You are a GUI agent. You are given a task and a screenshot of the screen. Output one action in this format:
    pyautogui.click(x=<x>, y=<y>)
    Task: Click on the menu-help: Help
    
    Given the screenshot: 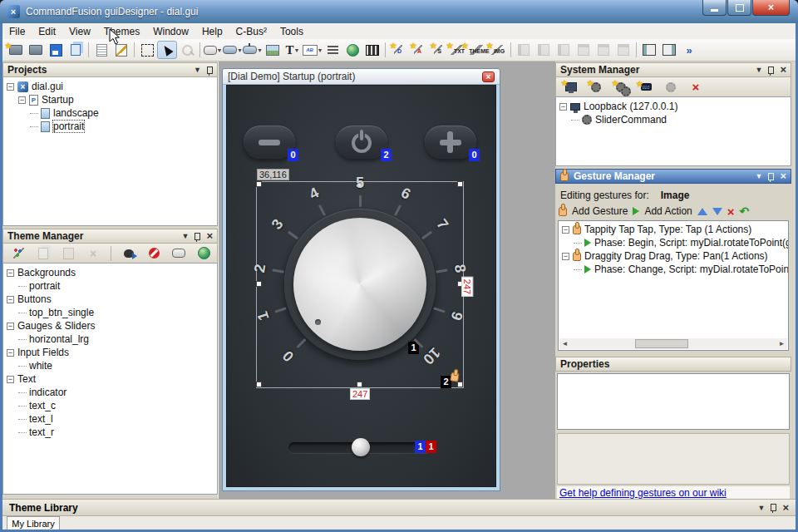 What is the action you would take?
    pyautogui.click(x=213, y=32)
    